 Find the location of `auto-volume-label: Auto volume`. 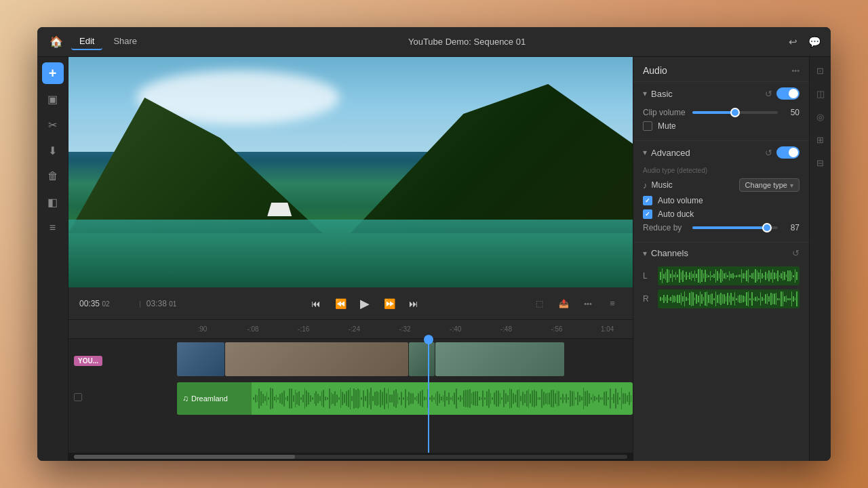

auto-volume-label: Auto volume is located at coordinates (681, 201).